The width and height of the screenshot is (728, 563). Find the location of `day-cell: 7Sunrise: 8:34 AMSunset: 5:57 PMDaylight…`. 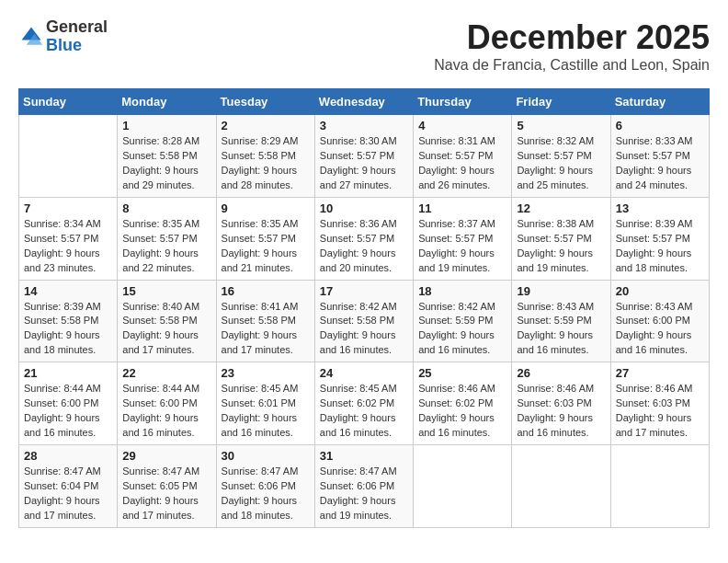

day-cell: 7Sunrise: 8:34 AMSunset: 5:57 PMDaylight… is located at coordinates (68, 238).